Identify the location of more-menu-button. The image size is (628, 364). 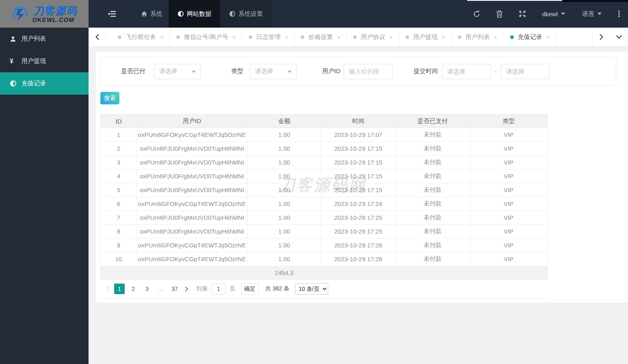
(619, 14).